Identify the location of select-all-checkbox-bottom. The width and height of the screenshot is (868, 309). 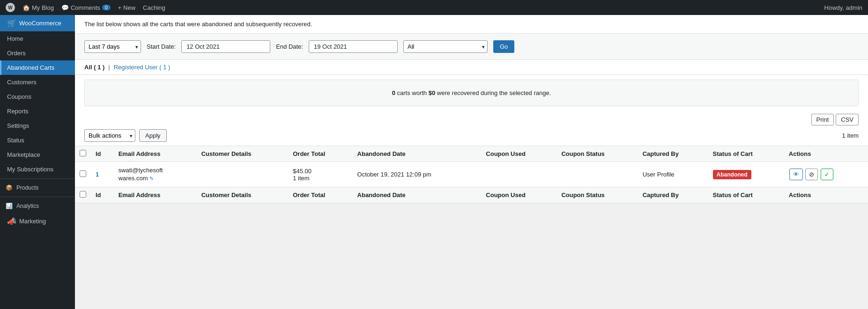
(83, 194).